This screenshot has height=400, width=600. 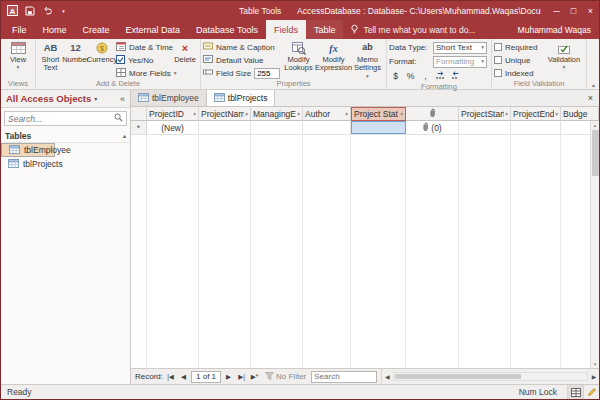 I want to click on scroll-left-icon: ◀, so click(x=387, y=376).